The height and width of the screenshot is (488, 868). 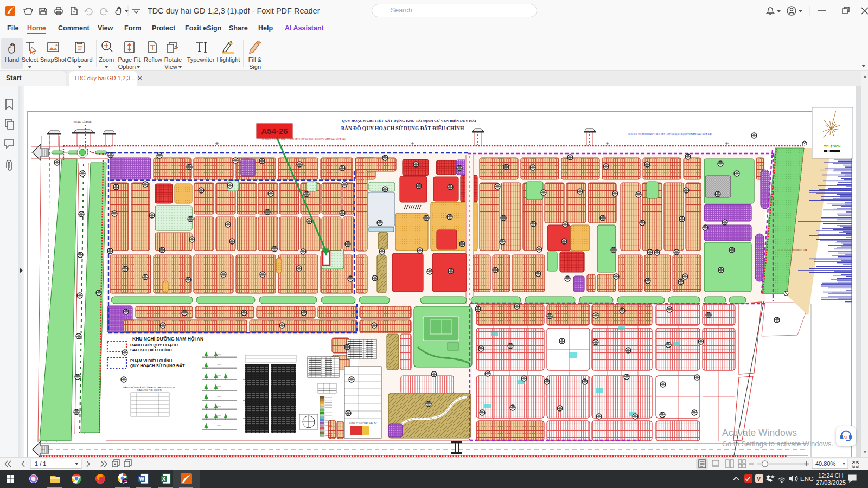 I want to click on svg-text: ENG, so click(x=807, y=479).